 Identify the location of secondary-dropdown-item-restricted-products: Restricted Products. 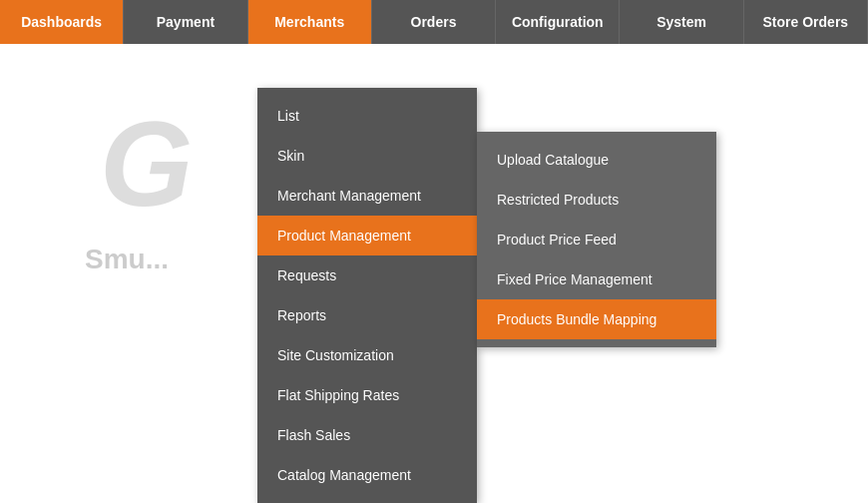
(597, 200).